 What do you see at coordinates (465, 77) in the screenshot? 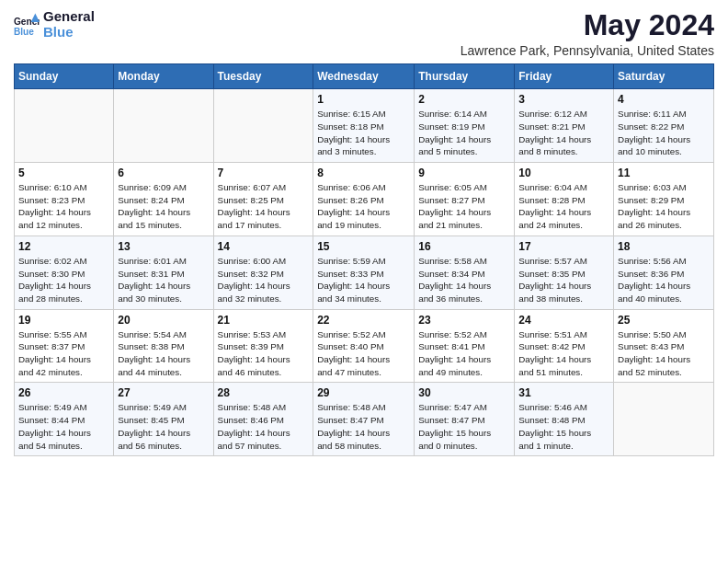
I see `weekday-header-thursday: Thursday` at bounding box center [465, 77].